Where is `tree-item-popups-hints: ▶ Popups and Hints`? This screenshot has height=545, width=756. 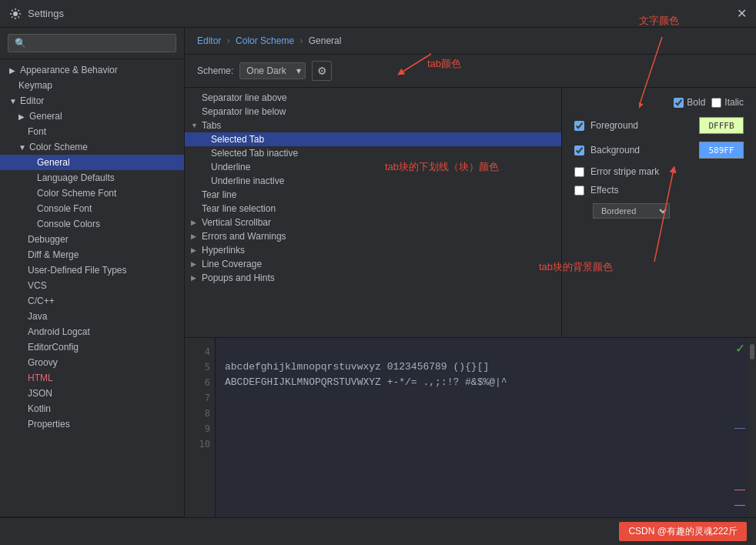
tree-item-popups-hints: ▶ Popups and Hints is located at coordinates (373, 278).